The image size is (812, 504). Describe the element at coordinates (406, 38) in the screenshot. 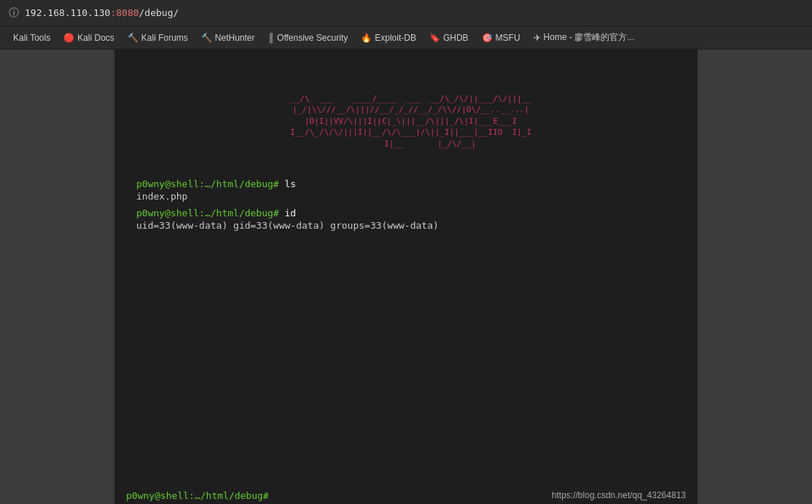

I see `bookmarks-bar: Kali Tools 🔴 Kali Docs 🔨 Kali Forums 🔨 N…` at that location.